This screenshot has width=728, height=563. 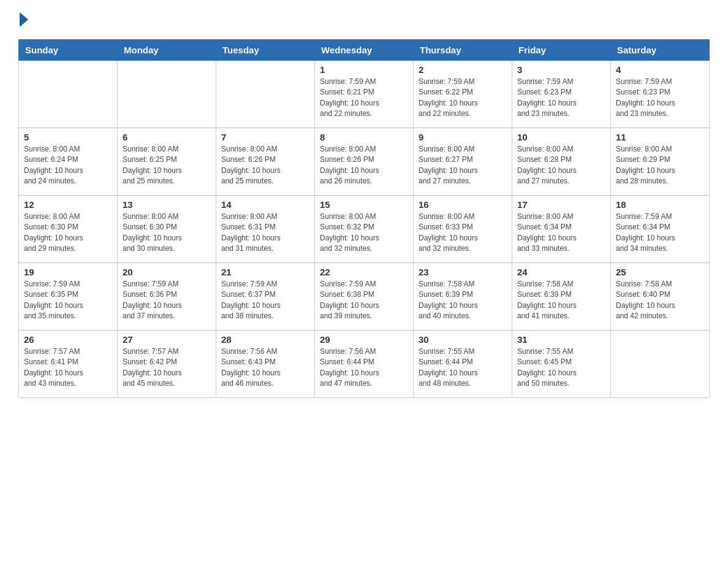 What do you see at coordinates (364, 205) in the screenshot?
I see `day-number: 15` at bounding box center [364, 205].